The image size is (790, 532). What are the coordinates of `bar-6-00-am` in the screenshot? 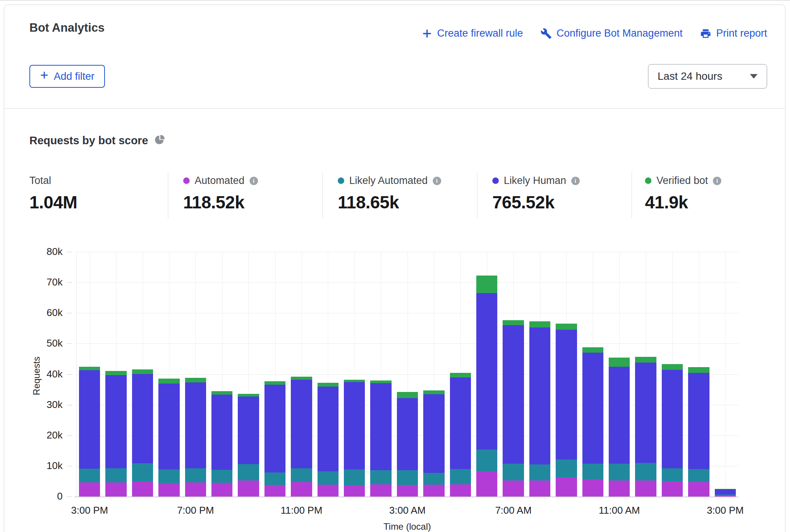 It's located at (487, 374).